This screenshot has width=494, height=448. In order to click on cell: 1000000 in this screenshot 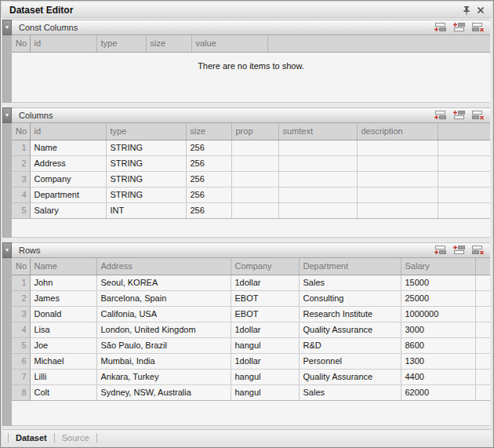, I will do `click(438, 314)`.